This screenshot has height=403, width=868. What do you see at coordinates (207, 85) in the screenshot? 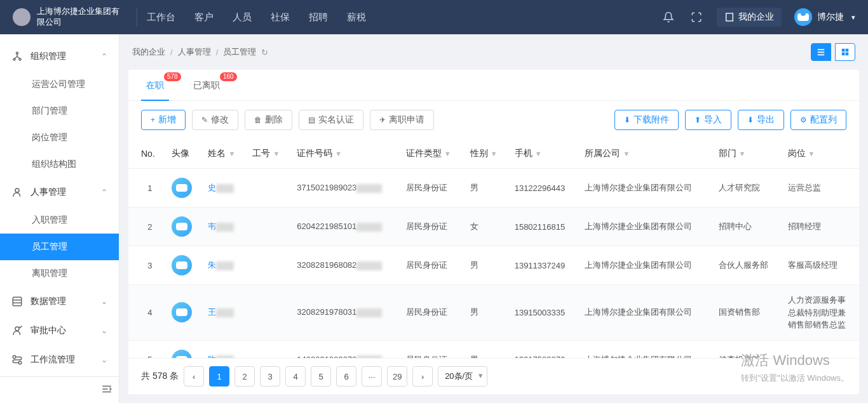
I see `tab-left-employees: 已离职 160` at bounding box center [207, 85].